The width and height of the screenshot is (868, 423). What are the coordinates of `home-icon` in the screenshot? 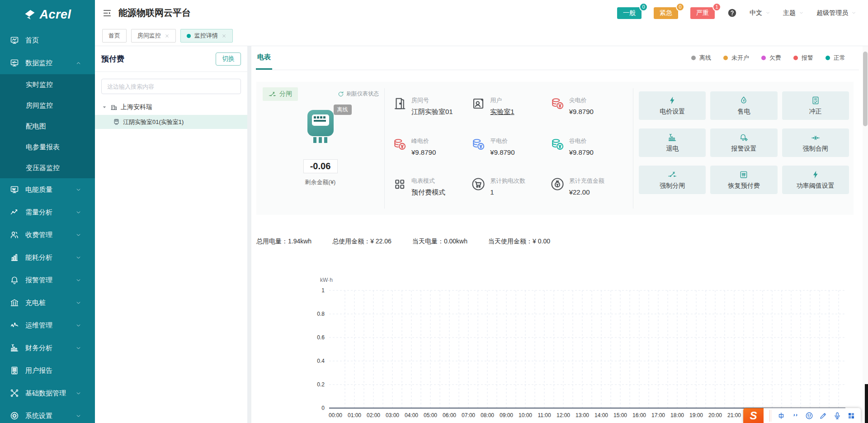 It's located at (14, 40).